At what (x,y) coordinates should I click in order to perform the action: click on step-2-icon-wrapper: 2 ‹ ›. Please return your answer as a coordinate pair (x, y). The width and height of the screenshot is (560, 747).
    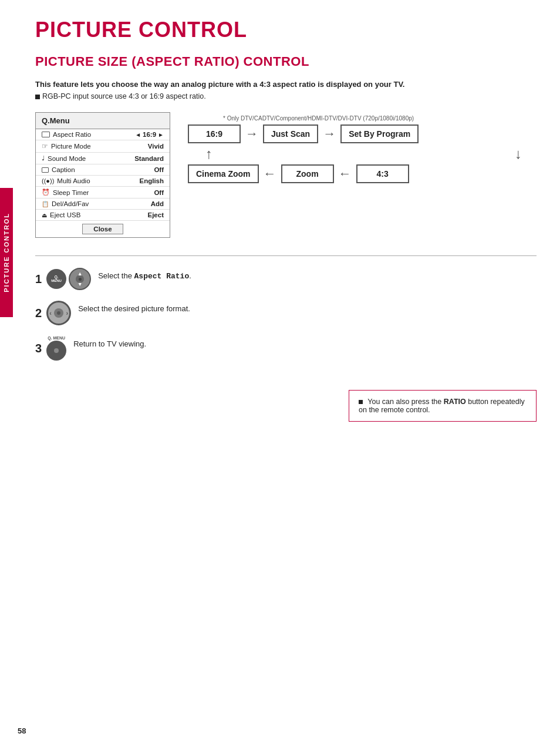
    Looking at the image, I should click on (53, 313).